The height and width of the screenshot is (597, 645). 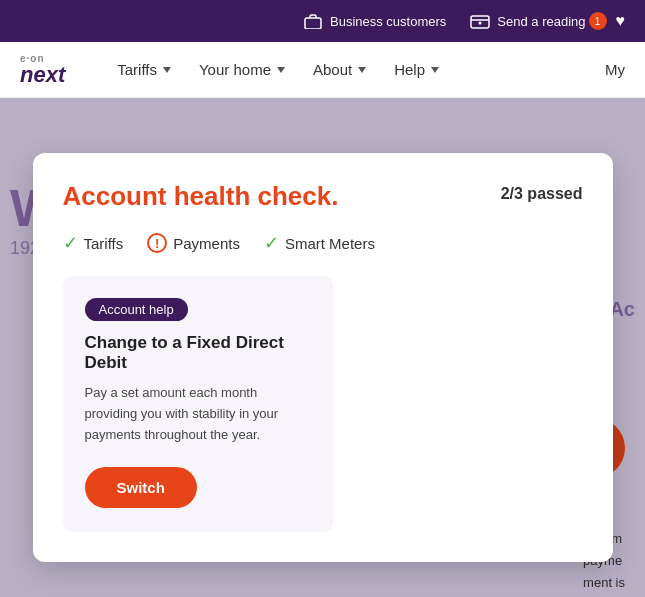 I want to click on check-tariffs: ✓ Tariffs, so click(x=94, y=243).